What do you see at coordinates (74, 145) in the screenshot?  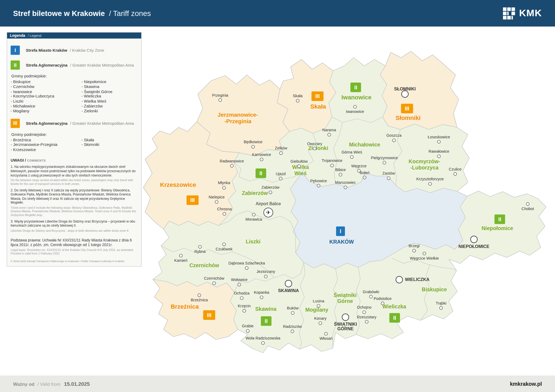 I see `zone3-gminy-list: - Brzeźnica - Jerzmanowice-Przeginia - K…` at bounding box center [74, 145].